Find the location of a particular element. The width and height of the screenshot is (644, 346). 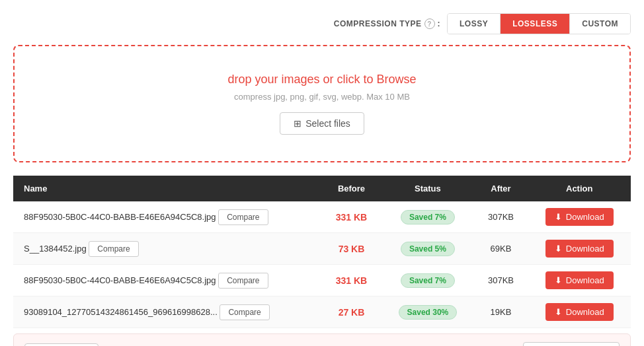

after-size-cell: 19KB is located at coordinates (501, 312).